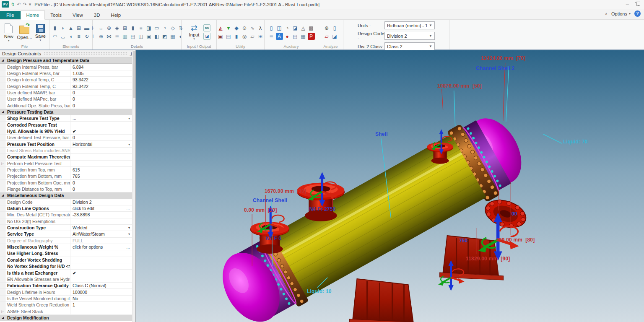 The image size is (644, 322). Describe the element at coordinates (619, 14) in the screenshot. I see `options-button: Options` at that location.